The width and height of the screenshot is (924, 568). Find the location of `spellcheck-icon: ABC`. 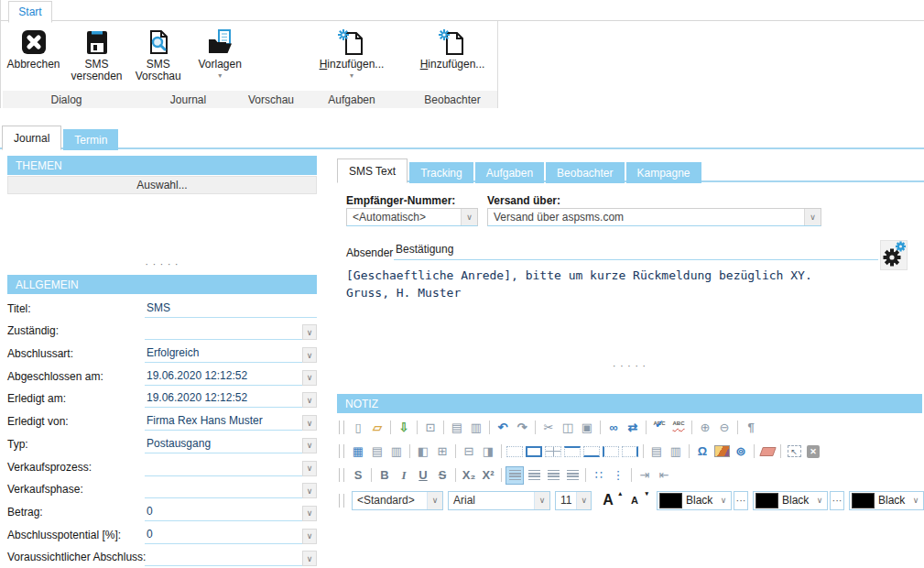

spellcheck-icon: ABC is located at coordinates (659, 427).